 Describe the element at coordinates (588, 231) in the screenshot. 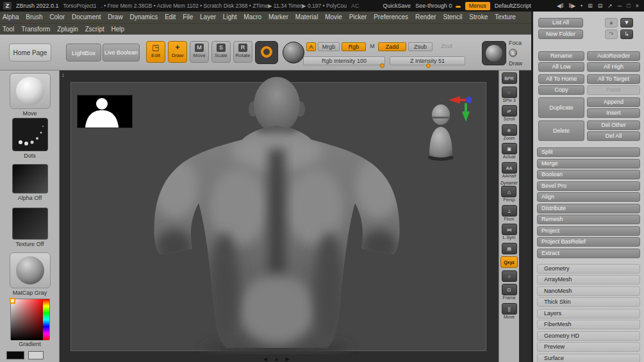

I see `subpalette-project: Project` at that location.